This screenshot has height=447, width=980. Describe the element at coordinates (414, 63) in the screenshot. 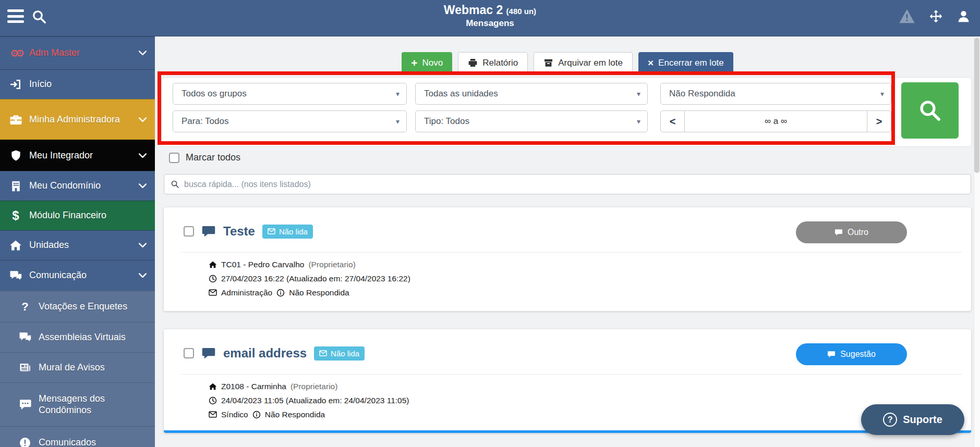

I see `plus-icon: +` at that location.